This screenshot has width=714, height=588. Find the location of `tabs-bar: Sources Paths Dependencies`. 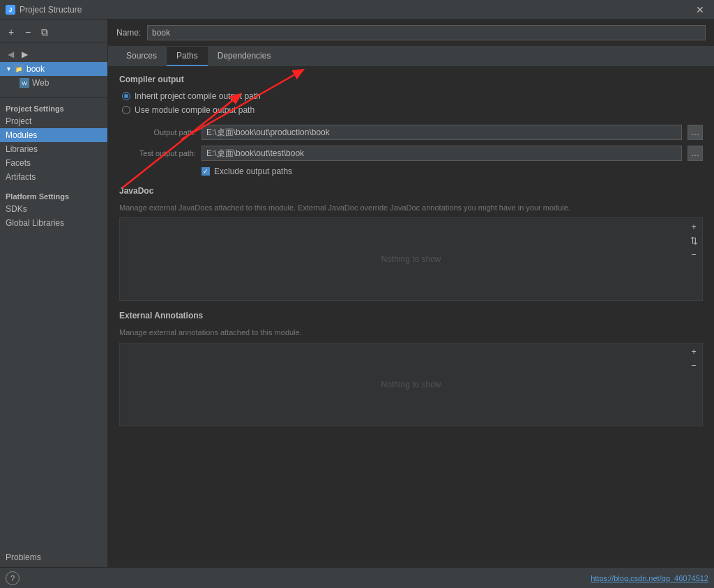

tabs-bar: Sources Paths Dependencies is located at coordinates (411, 56).